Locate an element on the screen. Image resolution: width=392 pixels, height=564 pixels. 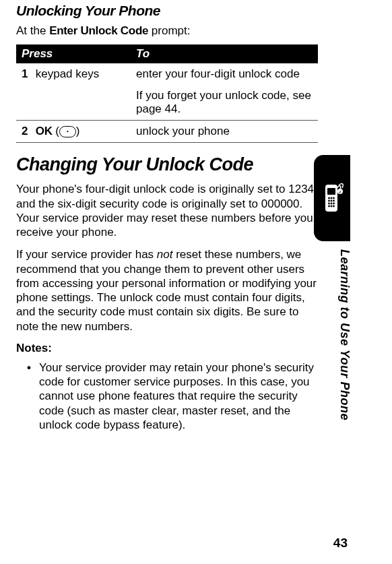
intro-prefix: At the is located at coordinates (32, 31).